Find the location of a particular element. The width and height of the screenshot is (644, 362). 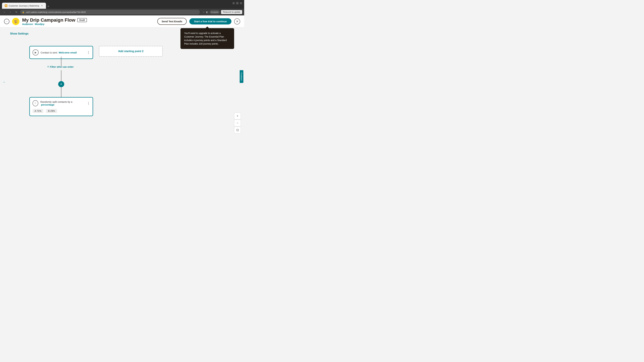

fit-view-button: ⊡ is located at coordinates (238, 130).